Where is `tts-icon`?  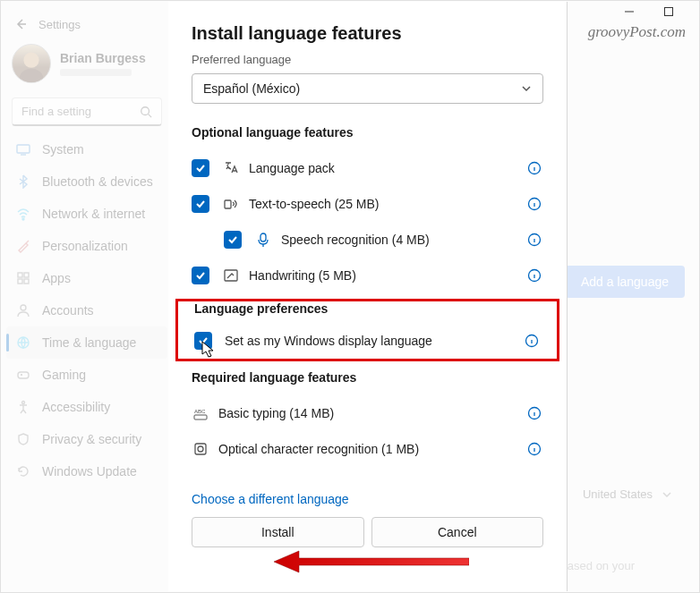
tts-icon is located at coordinates (231, 204).